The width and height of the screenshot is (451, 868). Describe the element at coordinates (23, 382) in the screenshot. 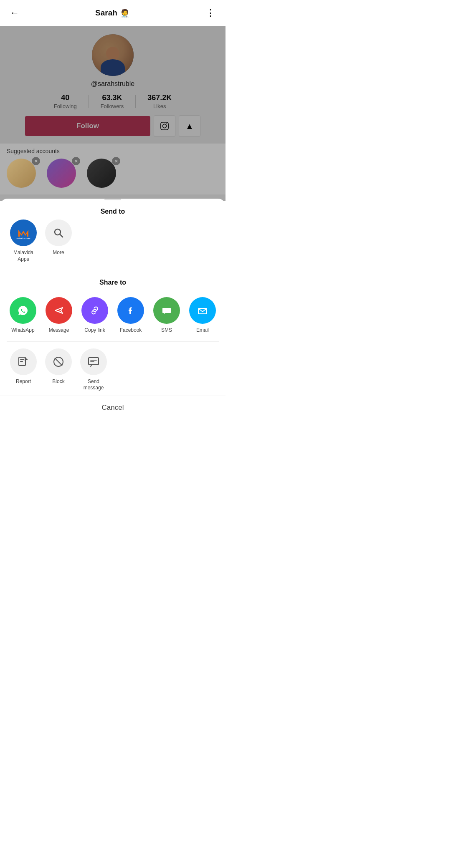

I see `report-label: Report` at that location.